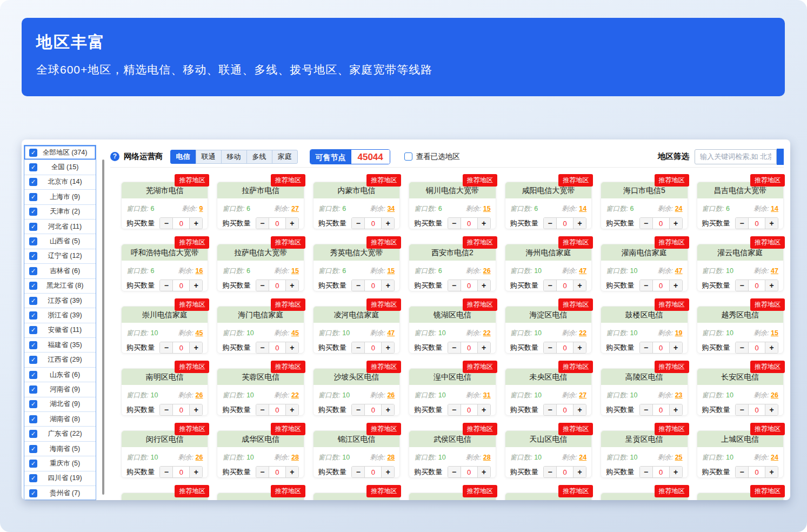 The image size is (807, 532). I want to click on remaining-count: 剩余: 26, so click(382, 396).